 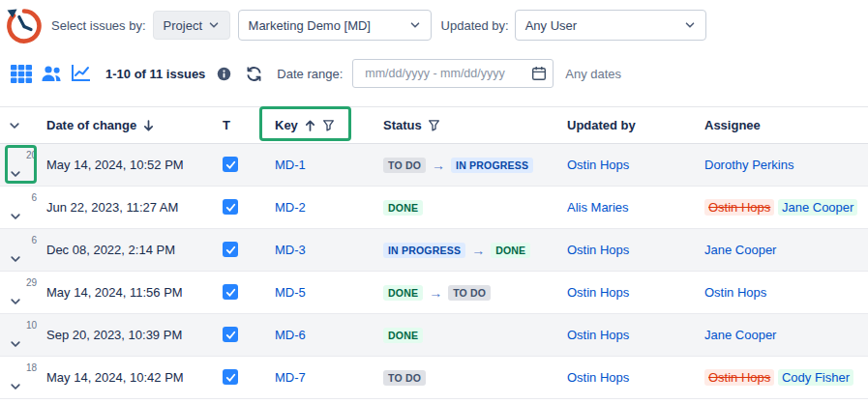 I want to click on table-view-icon, so click(x=21, y=73).